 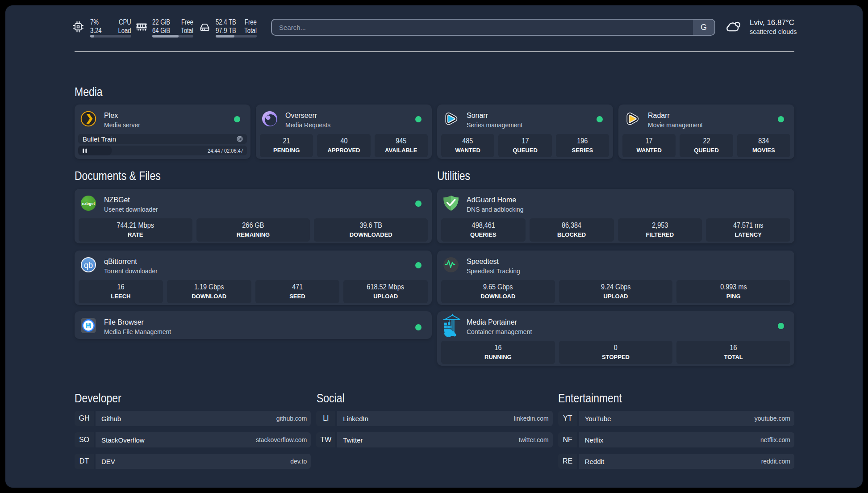 What do you see at coordinates (88, 204) in the screenshot?
I see `svg-text: nzbget` at bounding box center [88, 204].